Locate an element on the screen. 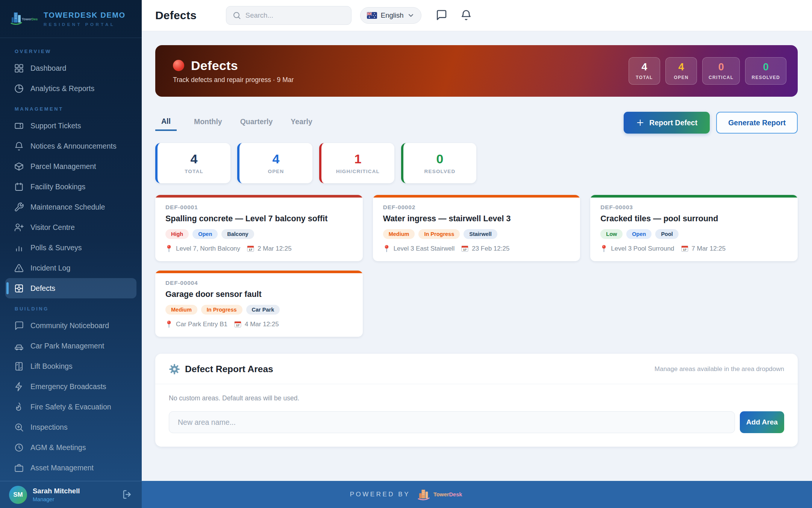 The image size is (812, 508). area-input-row: Add Area is located at coordinates (477, 422).